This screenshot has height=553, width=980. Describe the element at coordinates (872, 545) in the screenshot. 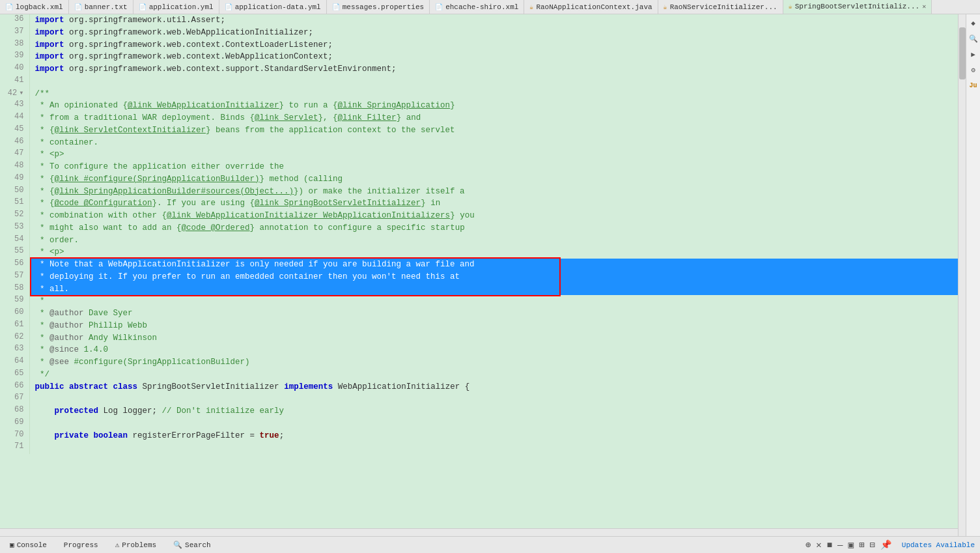

I see `status-icon-6: ⊟` at that location.